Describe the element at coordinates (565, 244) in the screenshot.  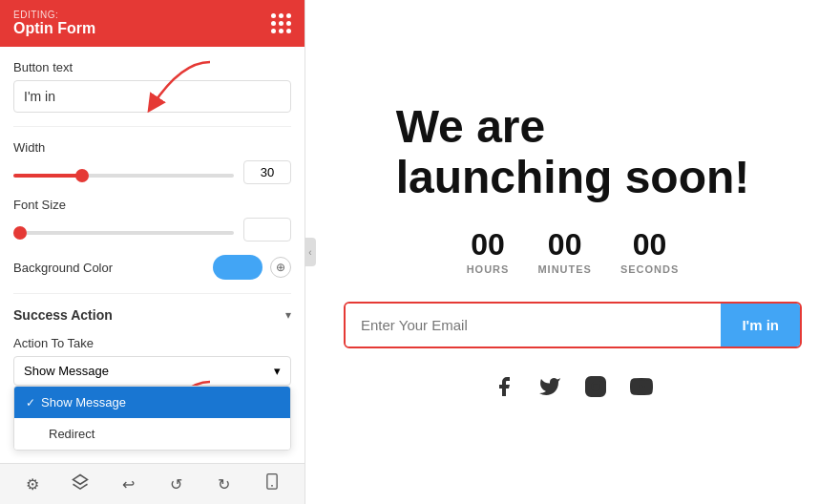
I see `minutes-value: 00` at that location.